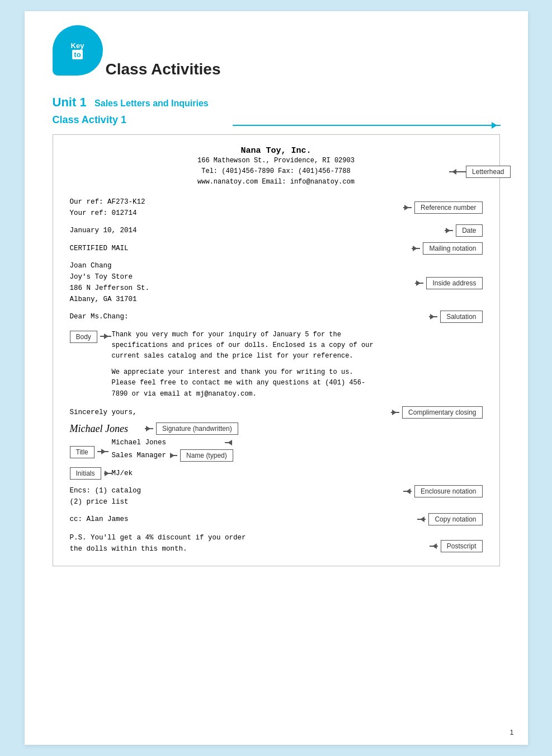 This screenshot has width=552, height=756. I want to click on body-label-area: Body, so click(91, 336).